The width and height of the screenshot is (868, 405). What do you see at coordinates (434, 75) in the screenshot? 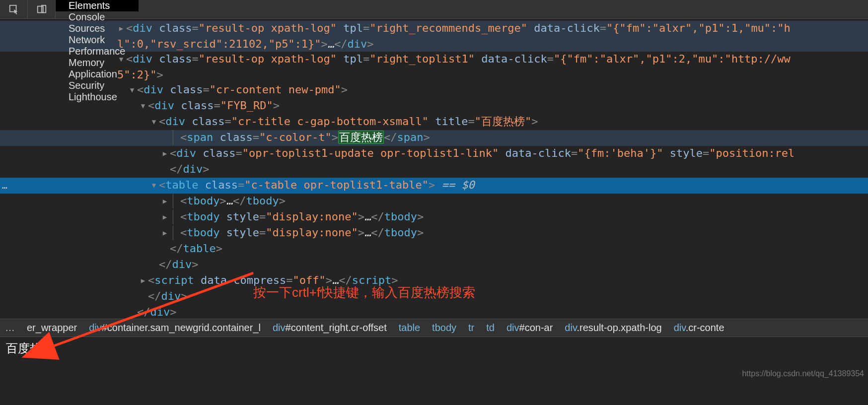
I see `dom-tree-line: 5":2}">` at bounding box center [434, 75].